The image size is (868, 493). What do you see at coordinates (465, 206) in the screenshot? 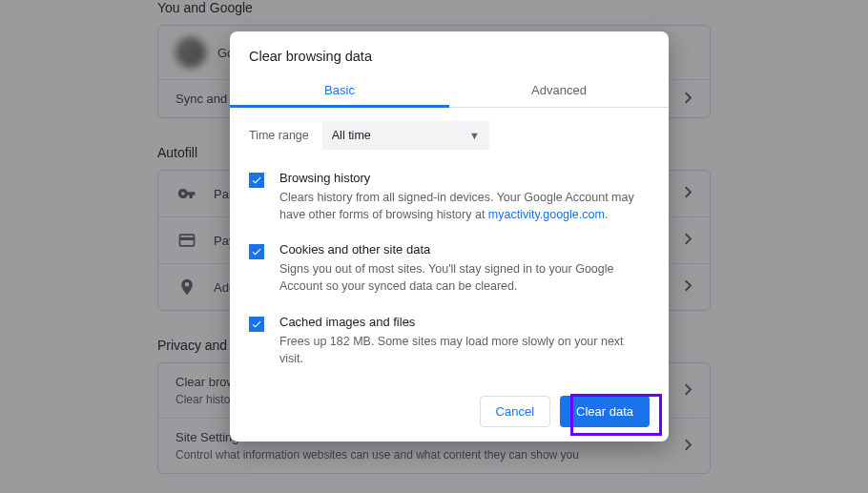
I see `option-desc: Clears history from all signed-in device…` at bounding box center [465, 206].